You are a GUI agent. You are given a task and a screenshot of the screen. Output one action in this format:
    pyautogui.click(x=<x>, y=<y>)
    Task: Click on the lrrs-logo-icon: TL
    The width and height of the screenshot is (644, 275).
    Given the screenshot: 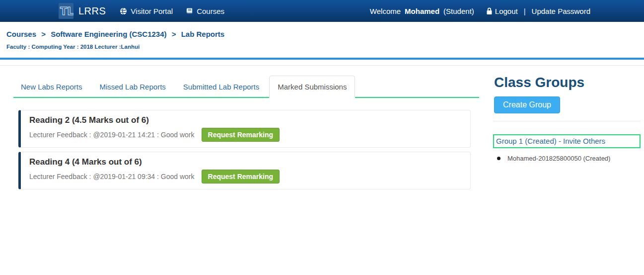 What is the action you would take?
    pyautogui.click(x=66, y=11)
    